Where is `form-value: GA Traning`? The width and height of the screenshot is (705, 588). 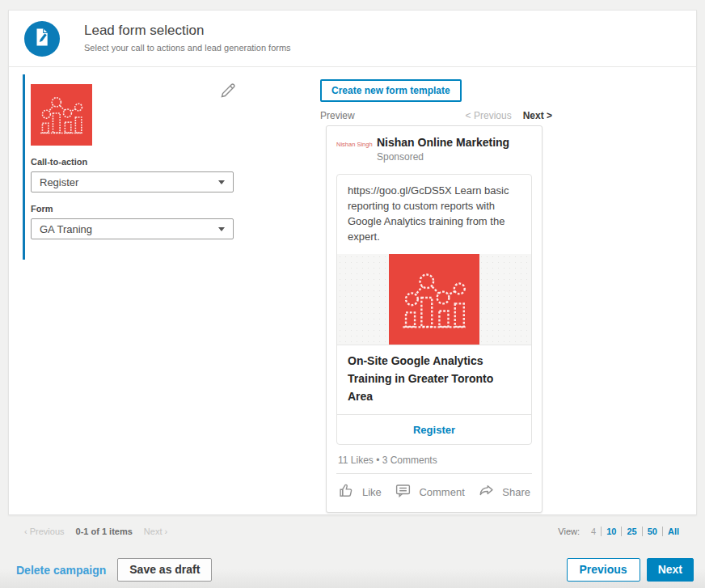
form-value: GA Traning is located at coordinates (129, 230).